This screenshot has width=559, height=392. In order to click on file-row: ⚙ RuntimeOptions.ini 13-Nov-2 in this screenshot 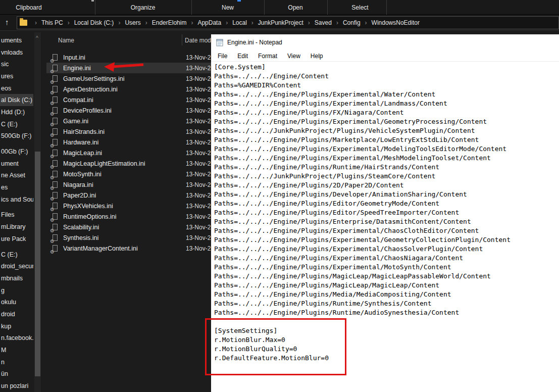, I will do `click(129, 216)`.